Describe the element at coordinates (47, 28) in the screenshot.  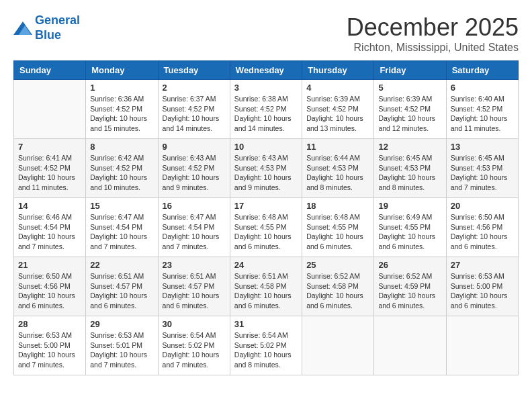
I see `logo: General Blue` at that location.